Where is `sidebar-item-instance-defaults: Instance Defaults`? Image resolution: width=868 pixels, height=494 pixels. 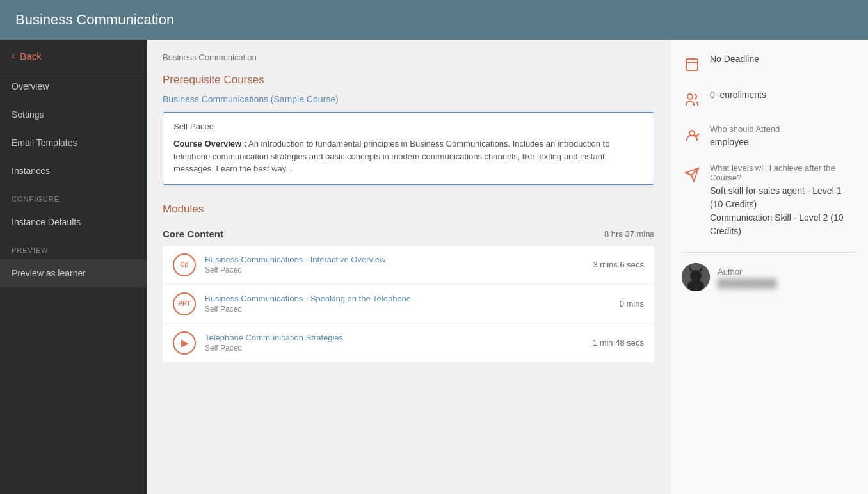 sidebar-item-instance-defaults: Instance Defaults is located at coordinates (74, 222).